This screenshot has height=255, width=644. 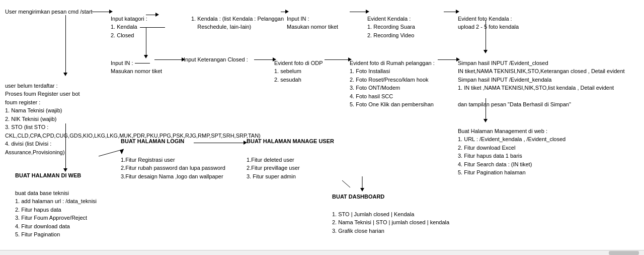 I want to click on arrow-kendala, so click(x=151, y=15).